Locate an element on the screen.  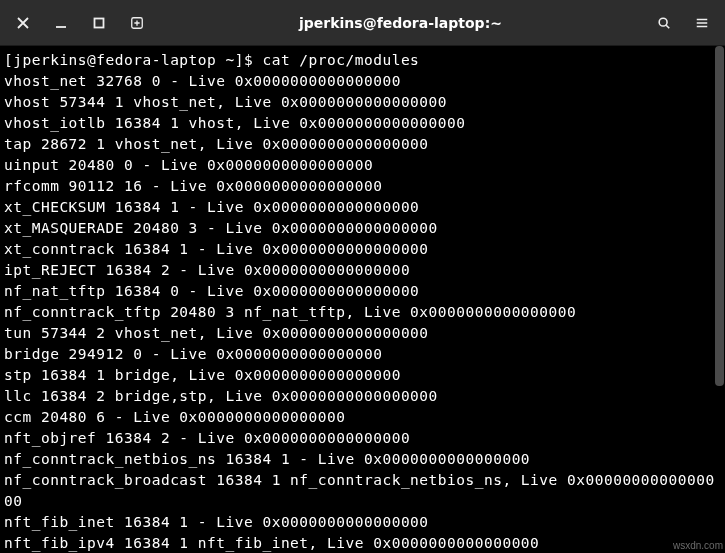
titlebar-left-controls is located at coordinates (80, 23).